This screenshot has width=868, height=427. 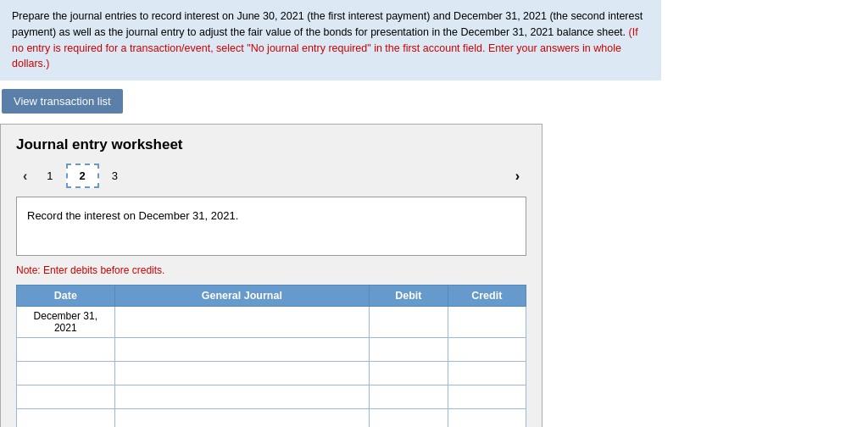 What do you see at coordinates (66, 297) in the screenshot?
I see `col-header-date: Date` at bounding box center [66, 297].